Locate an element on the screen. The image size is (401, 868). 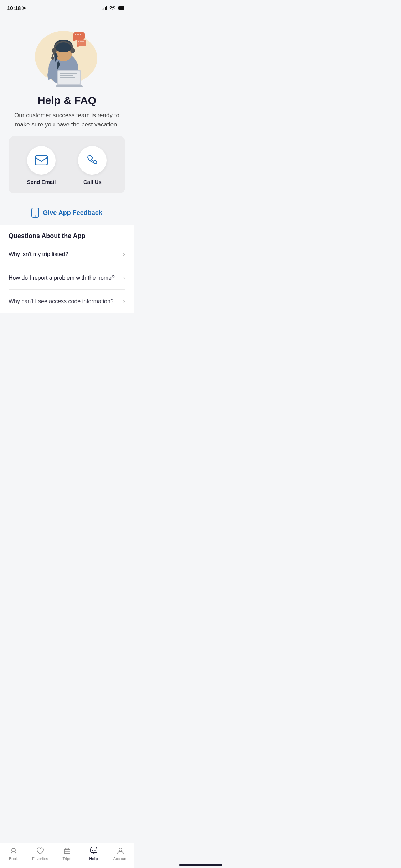
status-time: 10:18 ➤ is located at coordinates (16, 8).